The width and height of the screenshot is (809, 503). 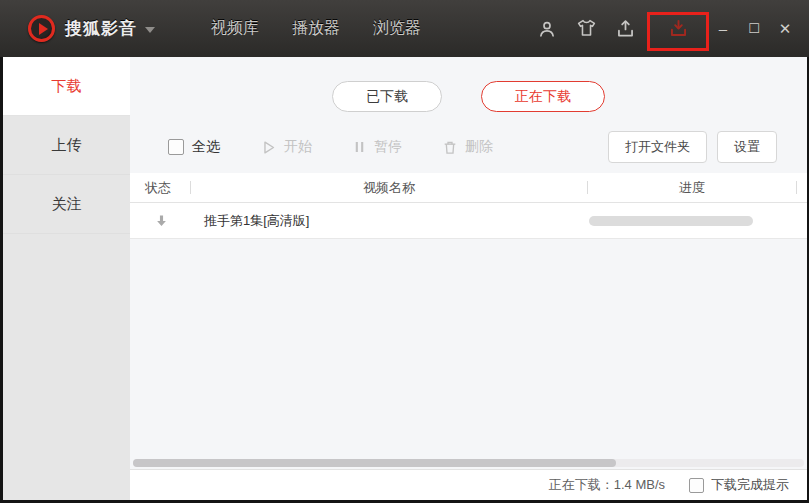 I want to click on window-controls: – ☐ ✕, so click(x=762, y=28).